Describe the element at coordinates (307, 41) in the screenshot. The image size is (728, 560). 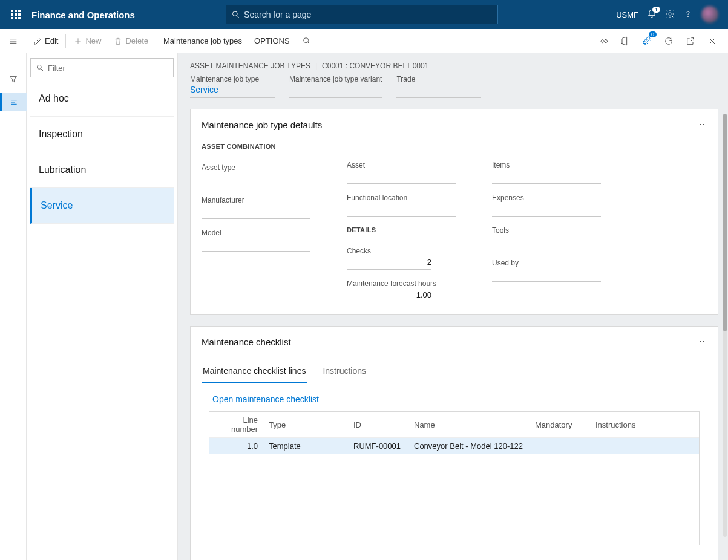
I see `page-search-button` at that location.